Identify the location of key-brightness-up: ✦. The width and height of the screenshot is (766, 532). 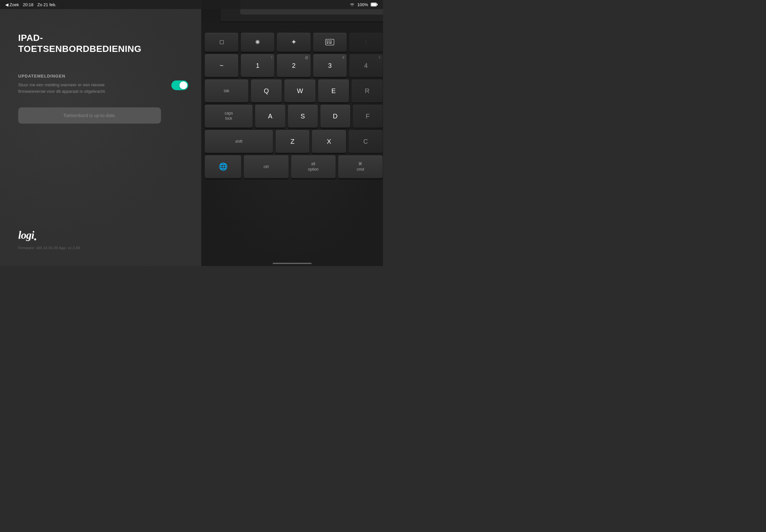
(293, 42).